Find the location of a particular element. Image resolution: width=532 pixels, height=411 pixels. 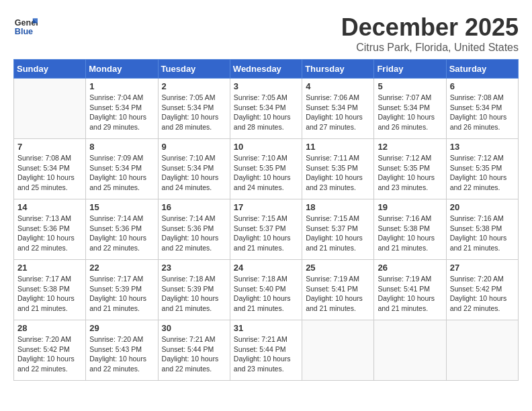

day-info: Sunrise: 7:04 AMSunset: 5:34 PMDaylight:… is located at coordinates (122, 113).